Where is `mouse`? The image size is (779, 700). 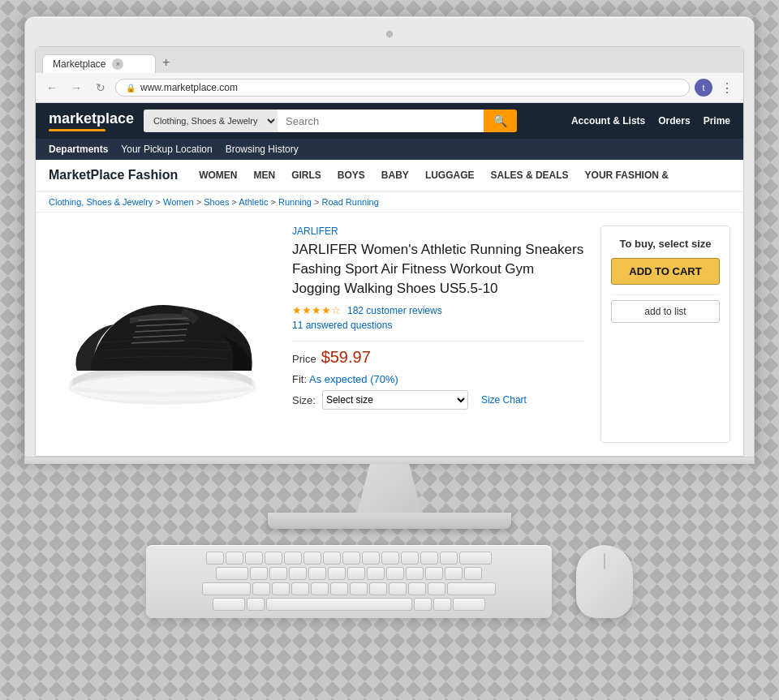
mouse is located at coordinates (605, 582).